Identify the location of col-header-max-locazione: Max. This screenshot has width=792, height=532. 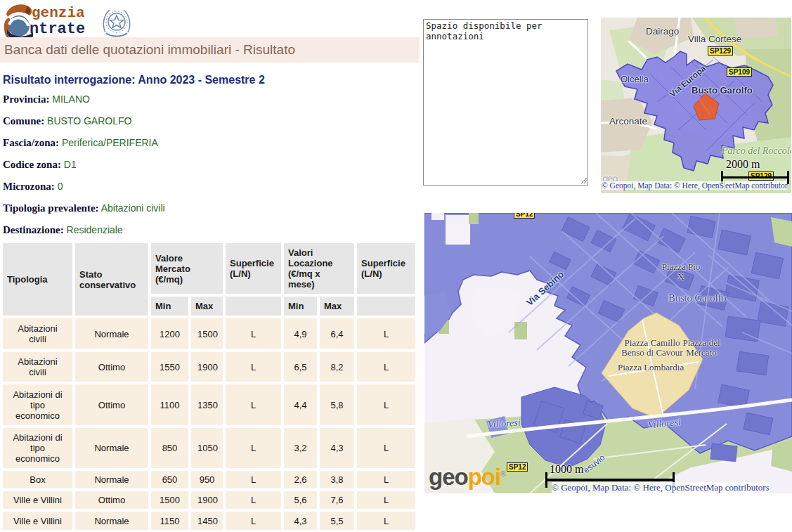
(337, 306).